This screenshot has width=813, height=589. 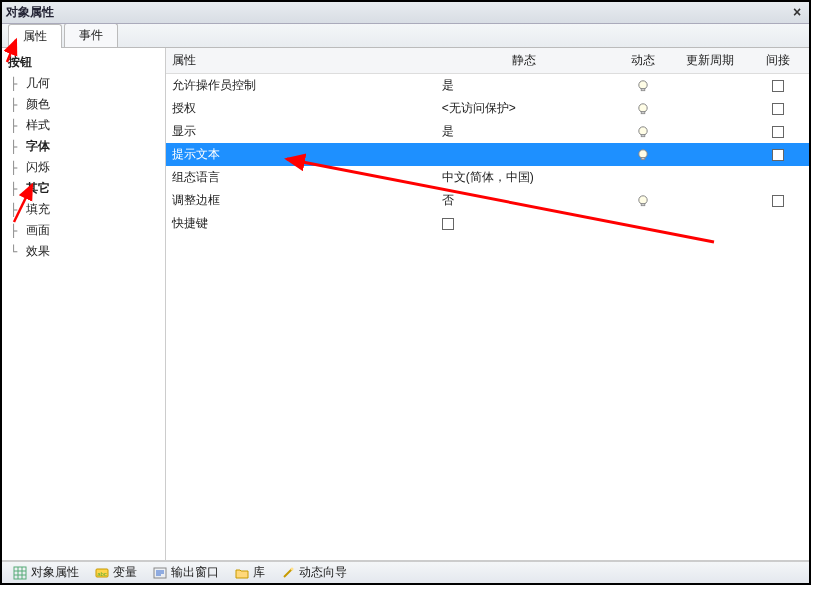 What do you see at coordinates (38, 126) in the screenshot?
I see `tree-item-label: 样式` at bounding box center [38, 126].